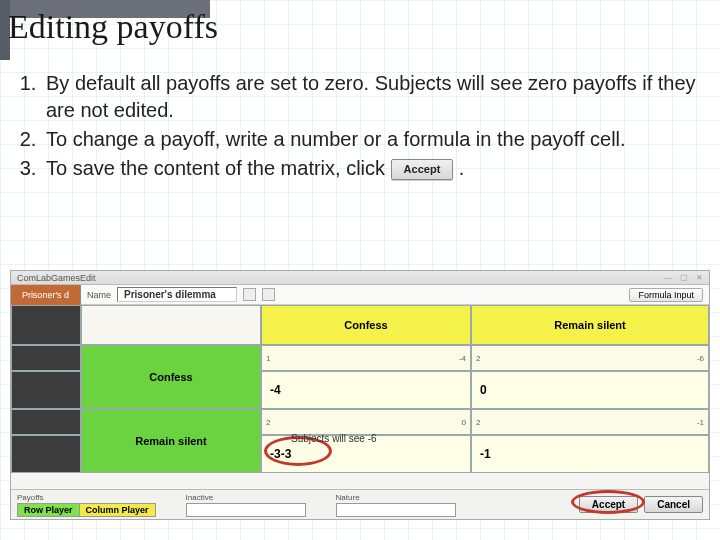 The height and width of the screenshot is (540, 720). Describe the element at coordinates (464, 422) in the screenshot. I see `cell-top-r2c1: 0` at that location.